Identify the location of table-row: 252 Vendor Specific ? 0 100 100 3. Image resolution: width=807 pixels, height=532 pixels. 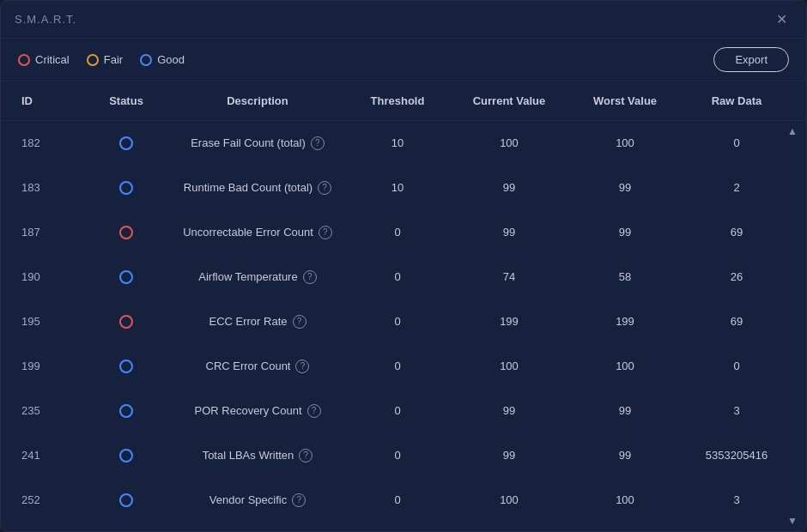
(404, 500).